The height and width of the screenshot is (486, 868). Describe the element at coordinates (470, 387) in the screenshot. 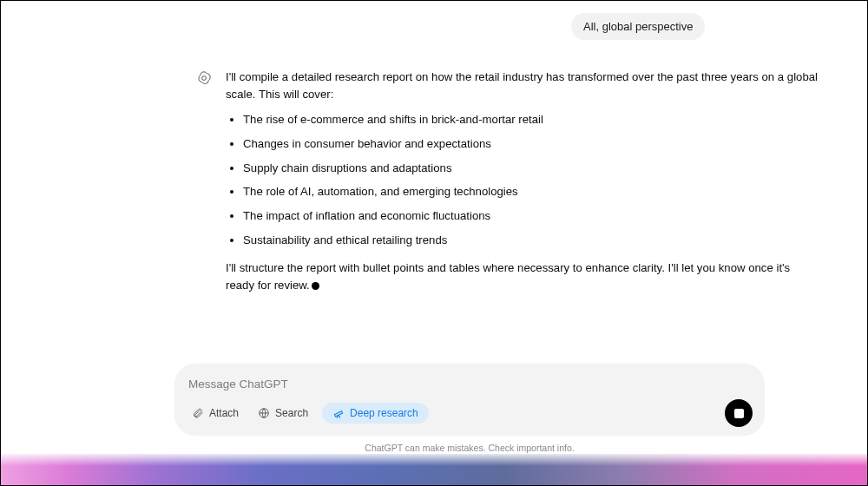

I see `message-input` at that location.